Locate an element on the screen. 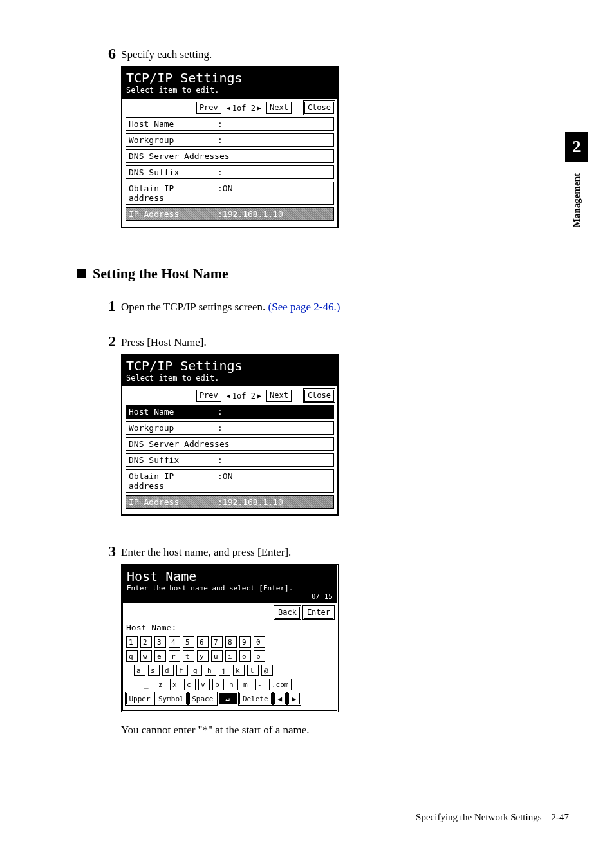 This screenshot has width=614, height=868. enter-button: Enter is located at coordinates (319, 613).